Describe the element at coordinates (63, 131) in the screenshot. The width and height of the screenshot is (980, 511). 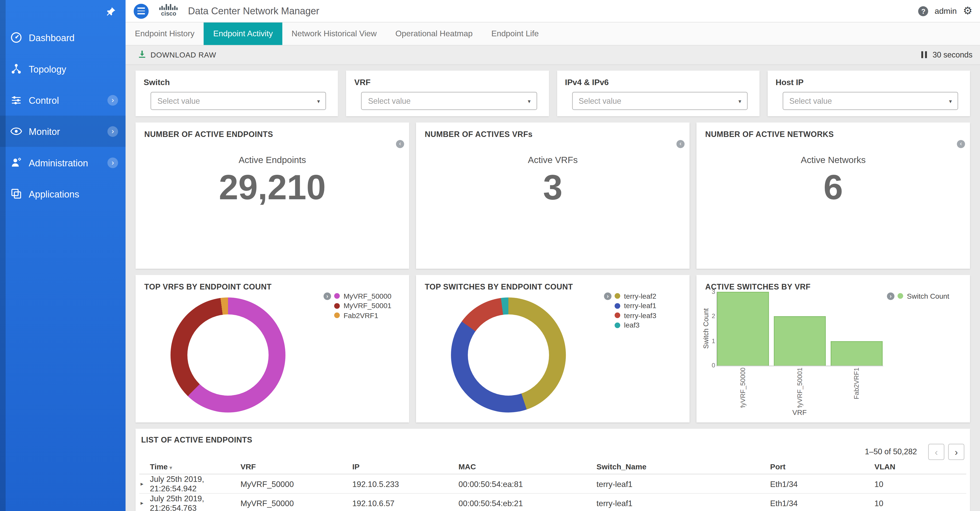
I see `sidebar-item-monitor: Monitor ›` at that location.